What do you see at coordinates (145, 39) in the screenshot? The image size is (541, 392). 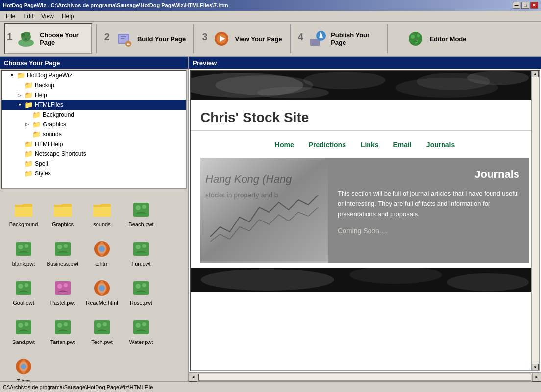 I see `step-2-button: 2 ✏ Build Your Page` at bounding box center [145, 39].